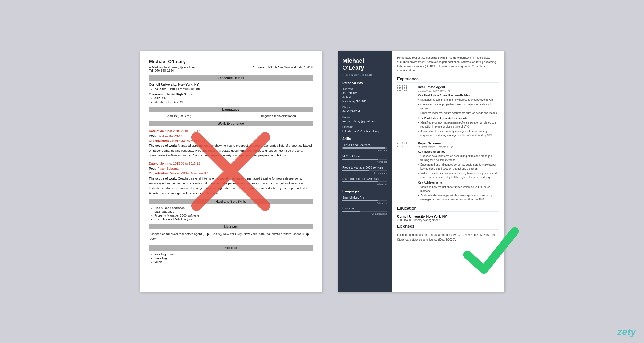 This screenshot has height=343, width=644. Describe the element at coordinates (233, 262) in the screenshot. I see `hobby-2: Music` at that location.